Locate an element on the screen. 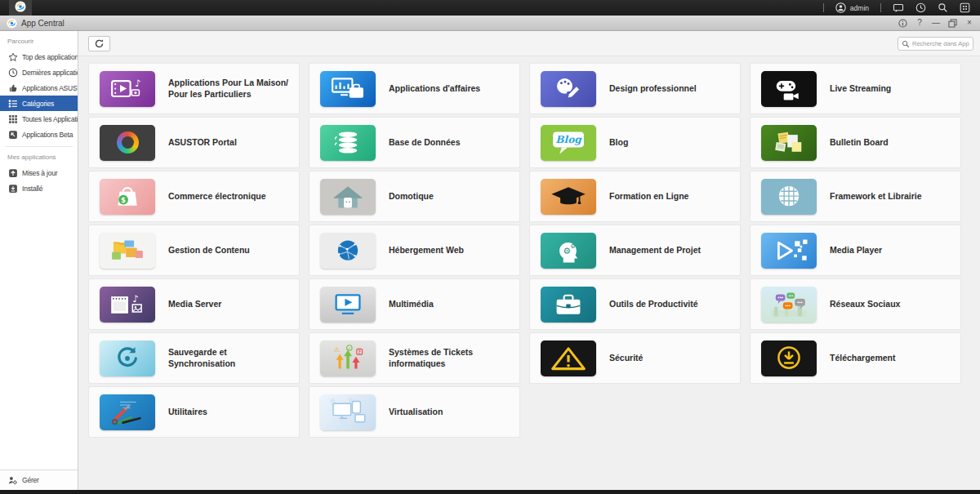 The image size is (980, 494). taskbar-separator is located at coordinates (823, 8).